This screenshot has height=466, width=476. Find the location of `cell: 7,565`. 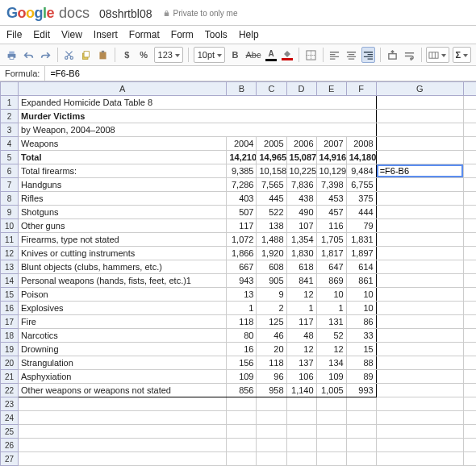

cell: 7,565 is located at coordinates (271, 185).